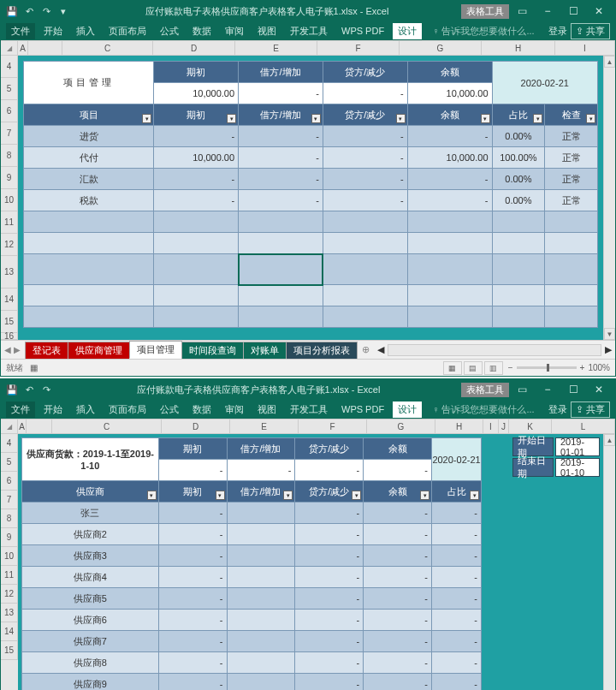 The image size is (616, 690). I want to click on cell: 10,000.00, so click(197, 158).